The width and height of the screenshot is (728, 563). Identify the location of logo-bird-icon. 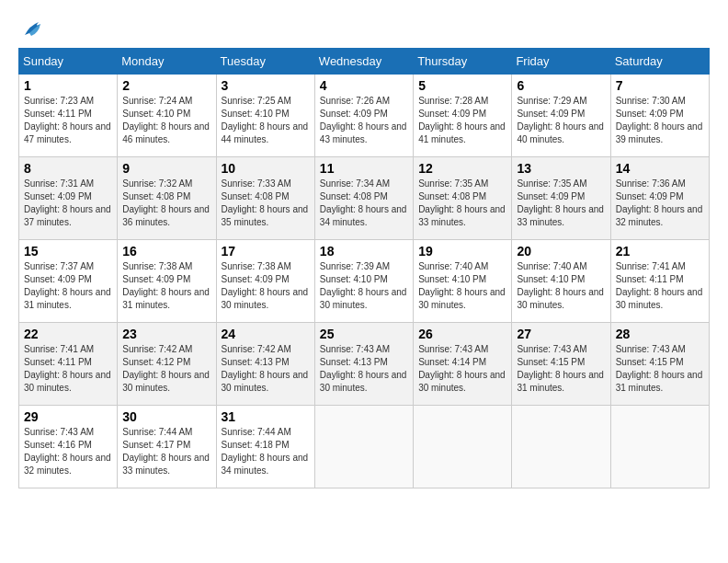
(34, 29).